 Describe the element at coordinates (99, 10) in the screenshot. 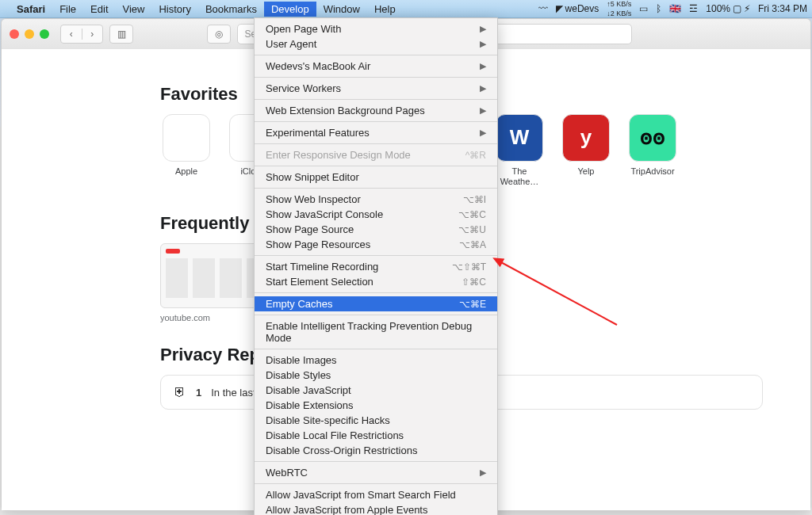

I see `menu-edit: Edit` at that location.